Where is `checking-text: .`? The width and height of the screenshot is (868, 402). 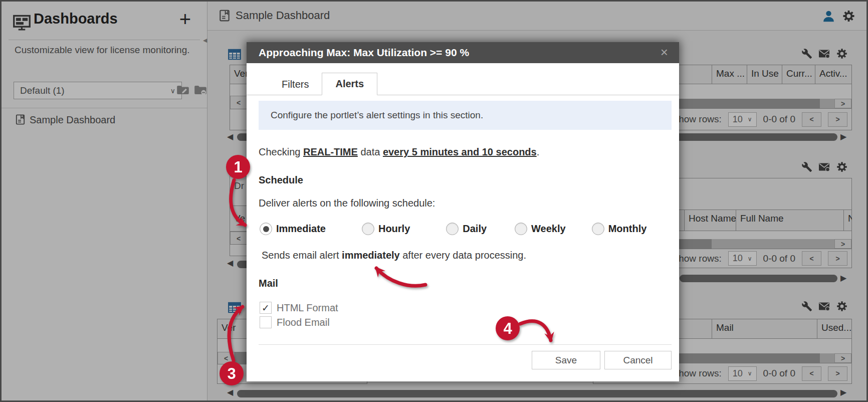 checking-text: . is located at coordinates (538, 152).